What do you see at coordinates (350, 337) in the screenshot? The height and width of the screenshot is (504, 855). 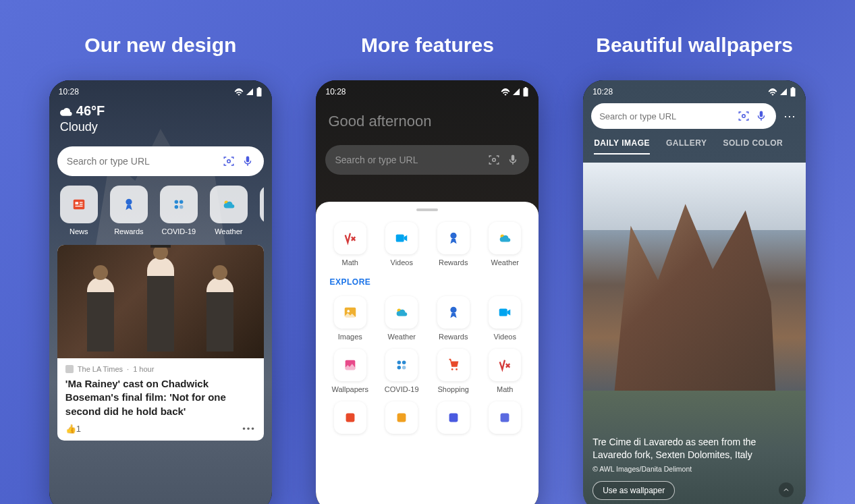 I see `app-label: Images` at bounding box center [350, 337].